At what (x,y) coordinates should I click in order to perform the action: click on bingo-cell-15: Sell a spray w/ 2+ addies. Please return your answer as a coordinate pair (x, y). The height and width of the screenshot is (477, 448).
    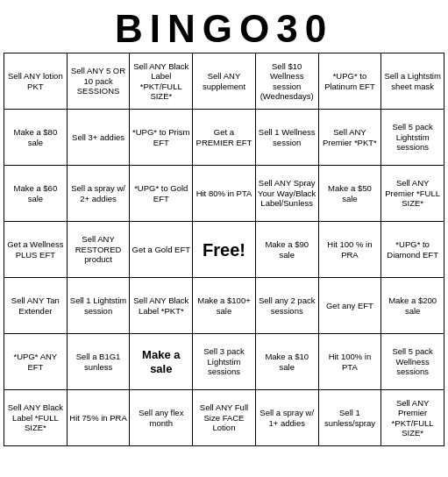
    Looking at the image, I should click on (99, 194).